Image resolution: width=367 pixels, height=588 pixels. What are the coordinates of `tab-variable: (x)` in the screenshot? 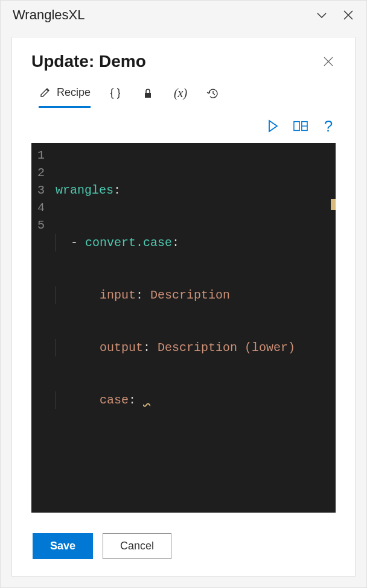 It's located at (180, 97).